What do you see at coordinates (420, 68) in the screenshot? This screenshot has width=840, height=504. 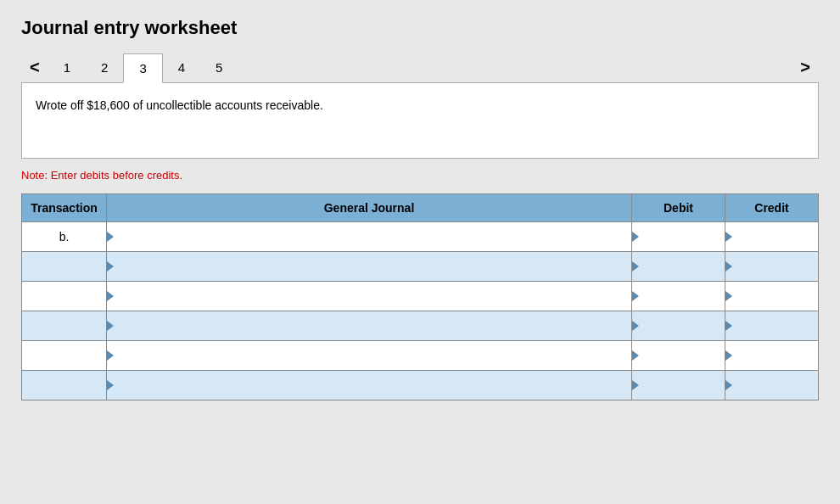 I see `tabs-container: < 1 2 3 4 5 >` at bounding box center [420, 68].